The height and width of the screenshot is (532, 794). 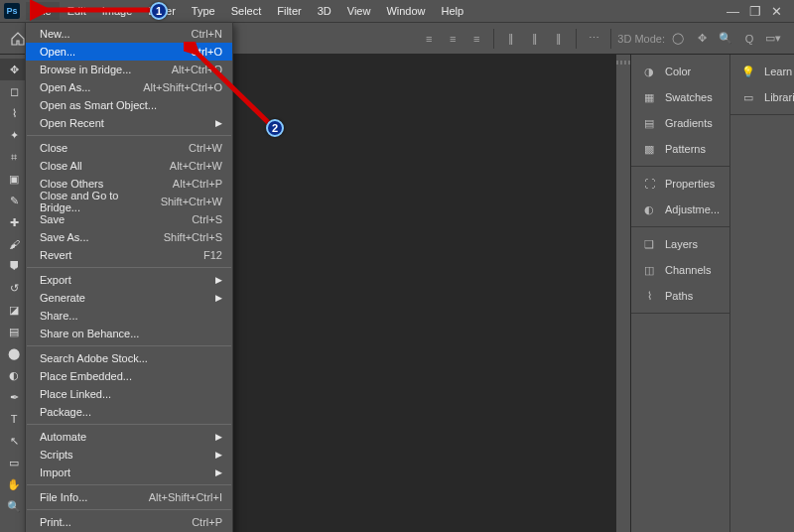 What do you see at coordinates (681, 97) in the screenshot?
I see `panel-swatches: ▦Swatches` at bounding box center [681, 97].